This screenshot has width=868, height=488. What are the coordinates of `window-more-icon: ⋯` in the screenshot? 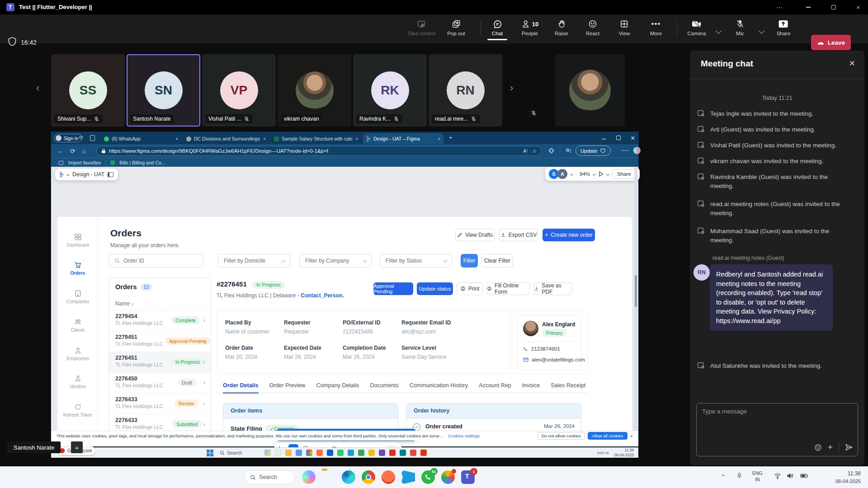 It's located at (779, 7).